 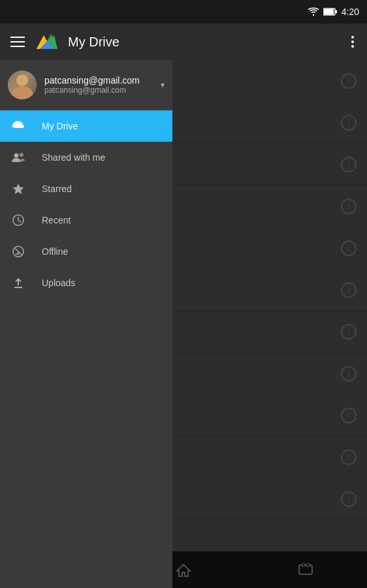 I want to click on wifi-icon, so click(x=313, y=12).